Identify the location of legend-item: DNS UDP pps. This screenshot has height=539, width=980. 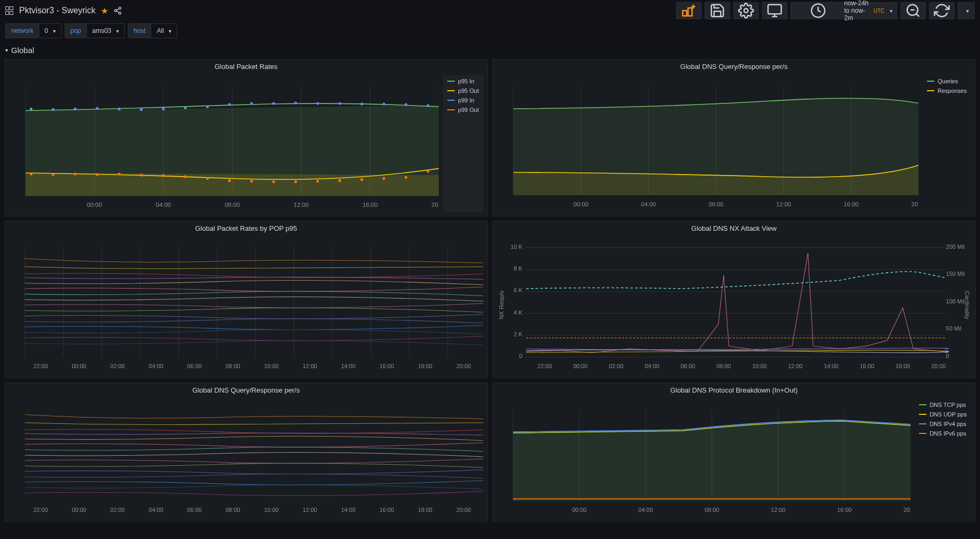
(943, 414).